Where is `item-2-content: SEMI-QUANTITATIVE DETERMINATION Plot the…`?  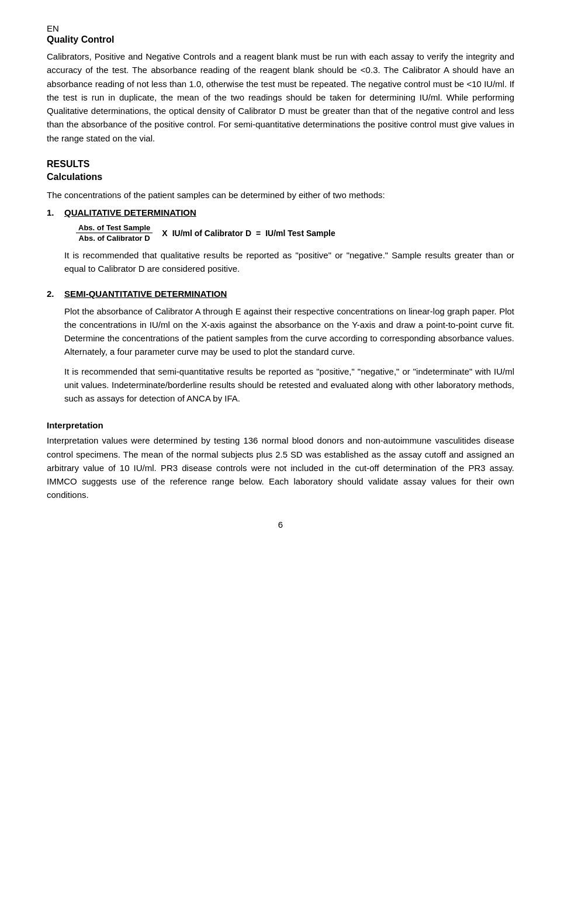
item-2-content: SEMI-QUANTITATIVE DETERMINATION Plot the… is located at coordinates (289, 350).